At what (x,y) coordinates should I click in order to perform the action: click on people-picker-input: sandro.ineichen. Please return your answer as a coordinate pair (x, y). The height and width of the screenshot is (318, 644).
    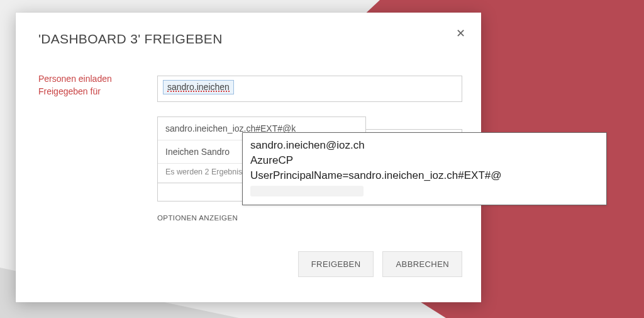
    Looking at the image, I should click on (309, 89).